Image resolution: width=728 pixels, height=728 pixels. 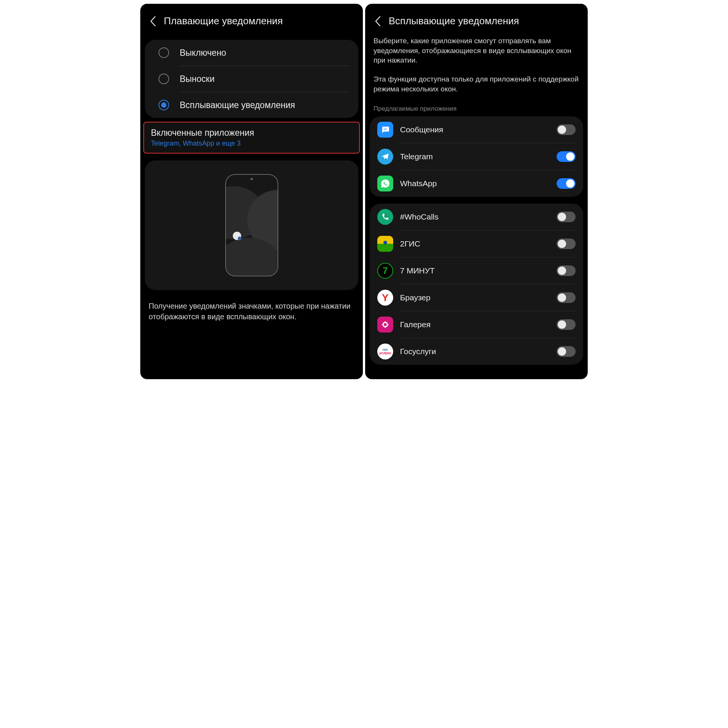 I want to click on app-row-browser: Y Браузер, so click(x=476, y=298).